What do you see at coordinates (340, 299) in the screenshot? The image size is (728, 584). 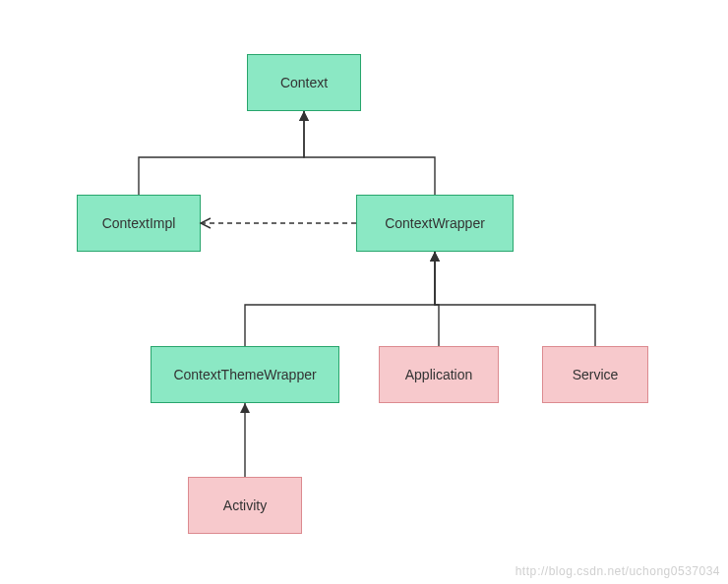 I see `edge-contextThemeWrapper-to-contextWrapper` at bounding box center [340, 299].